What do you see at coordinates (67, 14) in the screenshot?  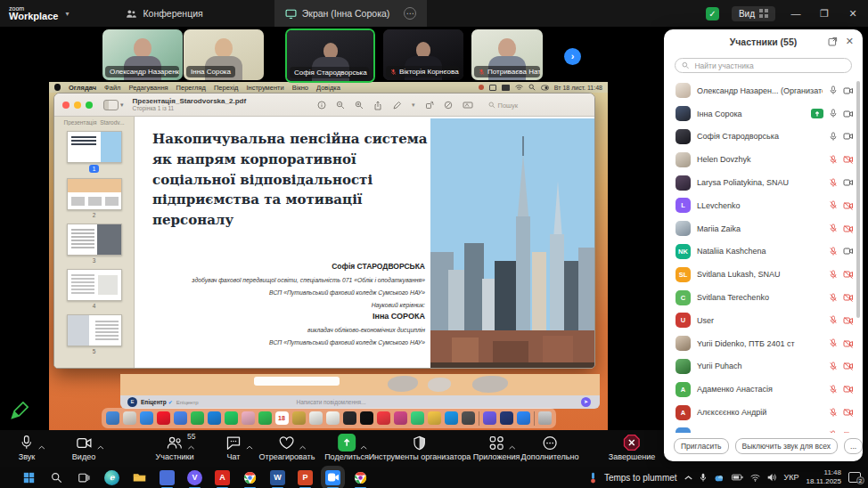 I see `chevron-down-icon: ▾` at bounding box center [67, 14].